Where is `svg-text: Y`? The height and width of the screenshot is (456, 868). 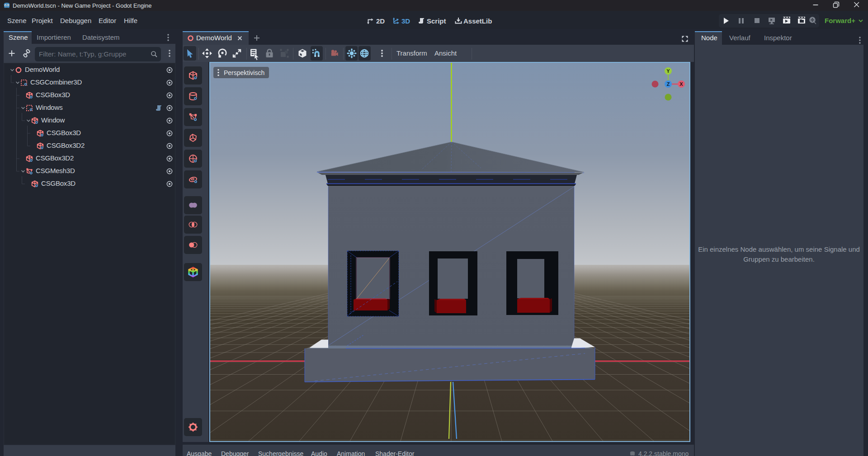 svg-text: Y is located at coordinates (668, 71).